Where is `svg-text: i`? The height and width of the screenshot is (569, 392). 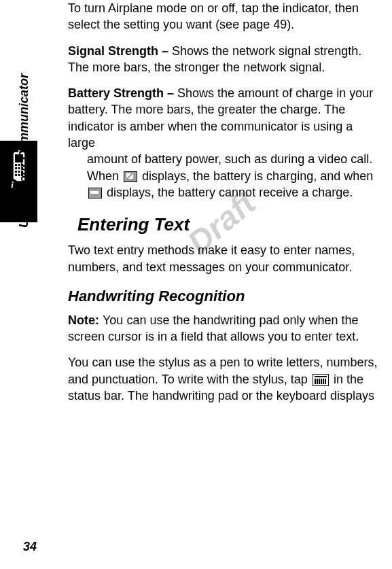
svg-text: i is located at coordinates (12, 185).